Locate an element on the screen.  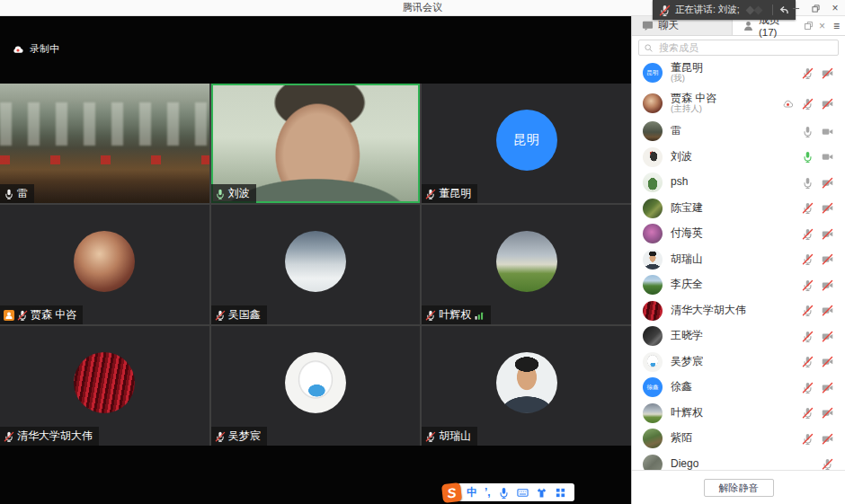
close-panel-icon: × is located at coordinates (822, 26).